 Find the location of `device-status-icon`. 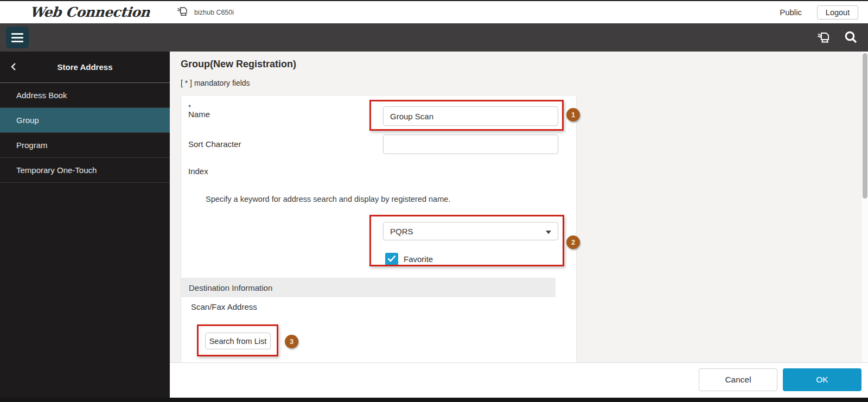

device-status-icon is located at coordinates (824, 39).